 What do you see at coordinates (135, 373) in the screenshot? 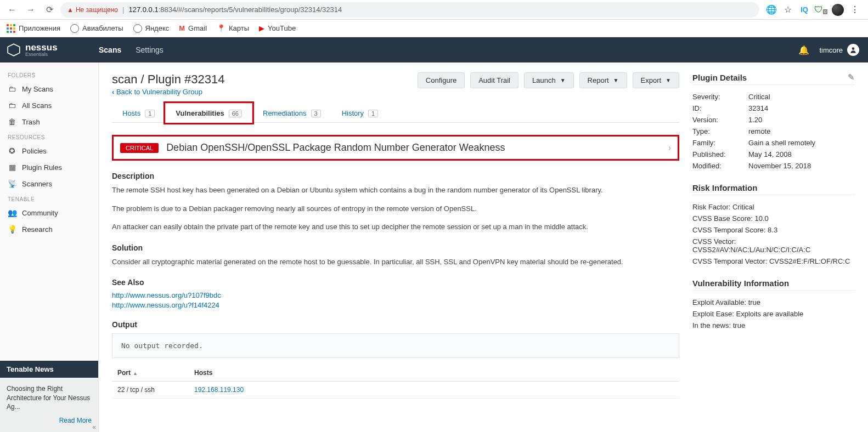
I see `sort-icon: ▲` at bounding box center [135, 373].